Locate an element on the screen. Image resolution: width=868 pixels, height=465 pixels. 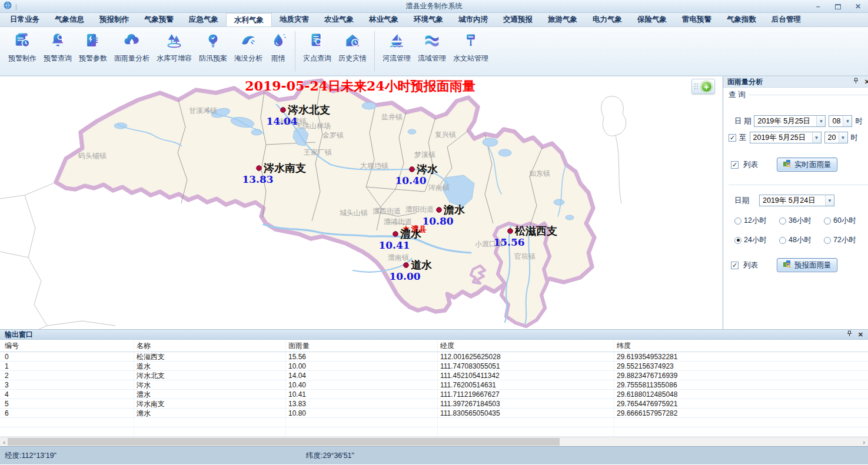
duration-radio-36小时: 36小时 is located at coordinates (802, 221).